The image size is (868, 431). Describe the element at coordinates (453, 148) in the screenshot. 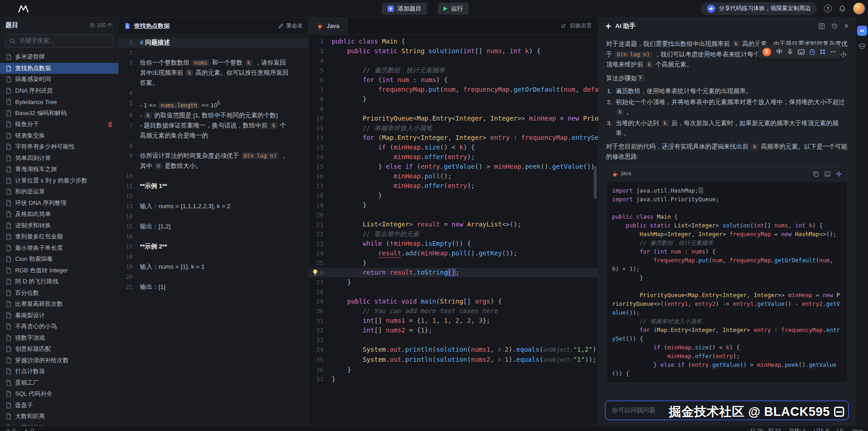

I see `code-line: 13 if (minHeap.size() < k) {` at that location.